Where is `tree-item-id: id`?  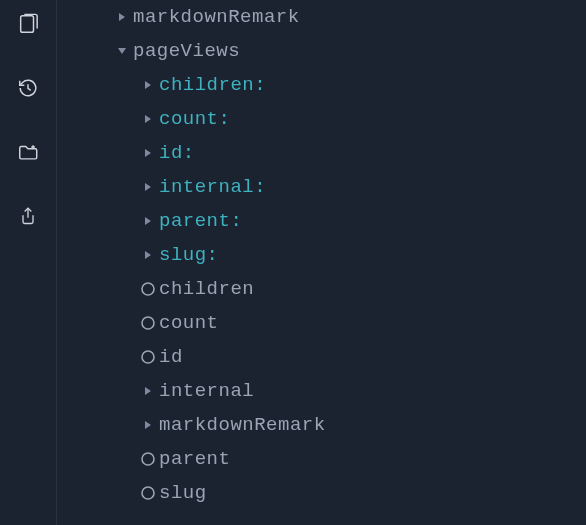 tree-item-id: id is located at coordinates (322, 357).